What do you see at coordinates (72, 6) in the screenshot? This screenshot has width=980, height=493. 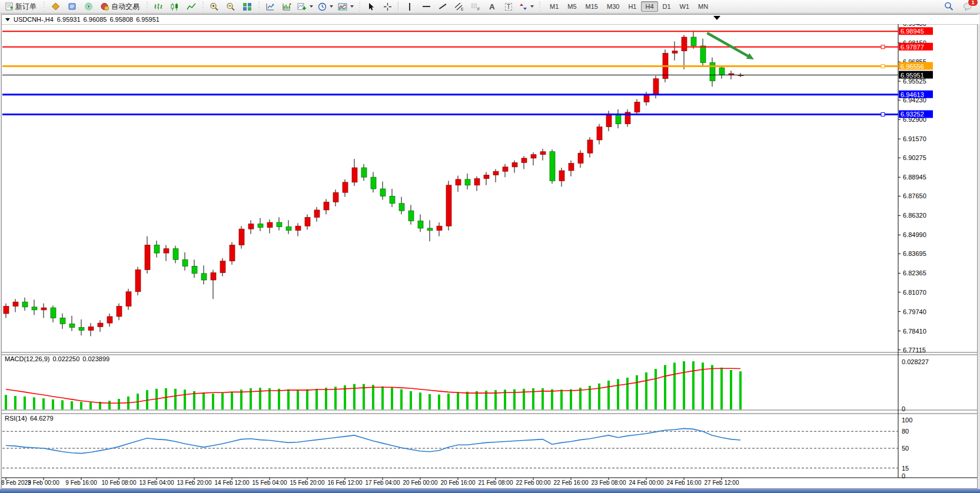 I see `accounts-icon` at bounding box center [72, 6].